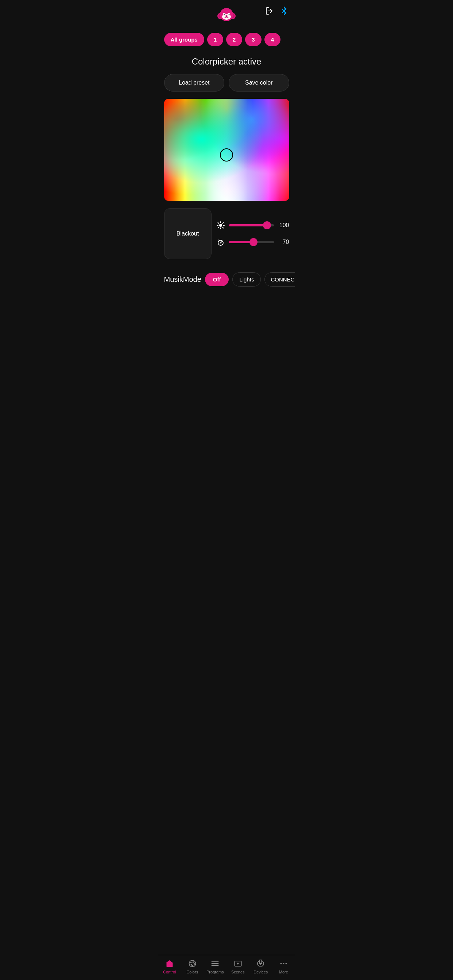 The image size is (453, 980). What do you see at coordinates (253, 40) in the screenshot?
I see `group-tab-3: 3` at bounding box center [253, 40].